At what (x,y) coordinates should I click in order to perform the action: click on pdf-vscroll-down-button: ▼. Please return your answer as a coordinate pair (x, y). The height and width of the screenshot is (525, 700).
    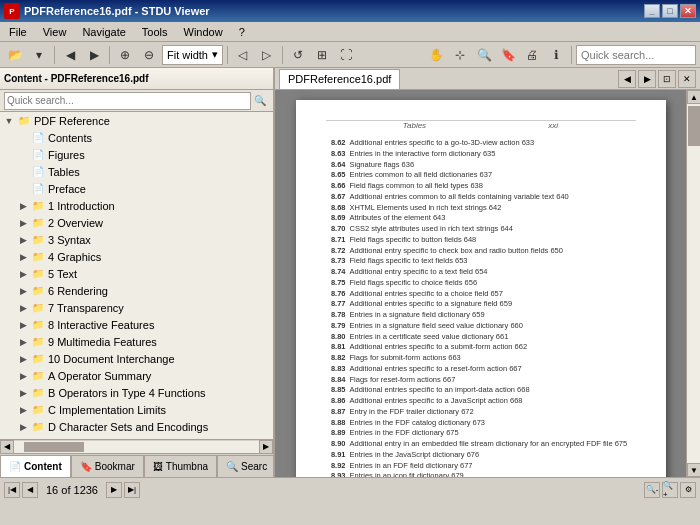
    Looking at the image, I should click on (694, 470).